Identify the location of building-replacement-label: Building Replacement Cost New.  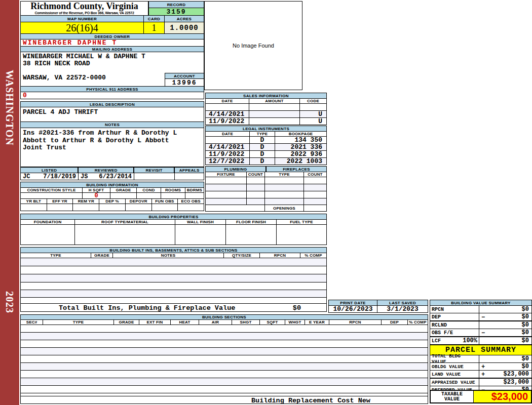
(311, 401).